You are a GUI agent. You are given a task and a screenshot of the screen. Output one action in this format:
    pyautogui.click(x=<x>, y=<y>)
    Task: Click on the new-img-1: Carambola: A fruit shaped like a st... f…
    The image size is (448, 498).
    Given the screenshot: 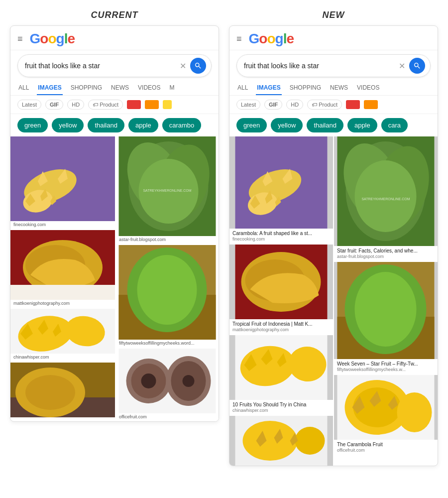 What is the action you would take?
    pyautogui.click(x=281, y=190)
    